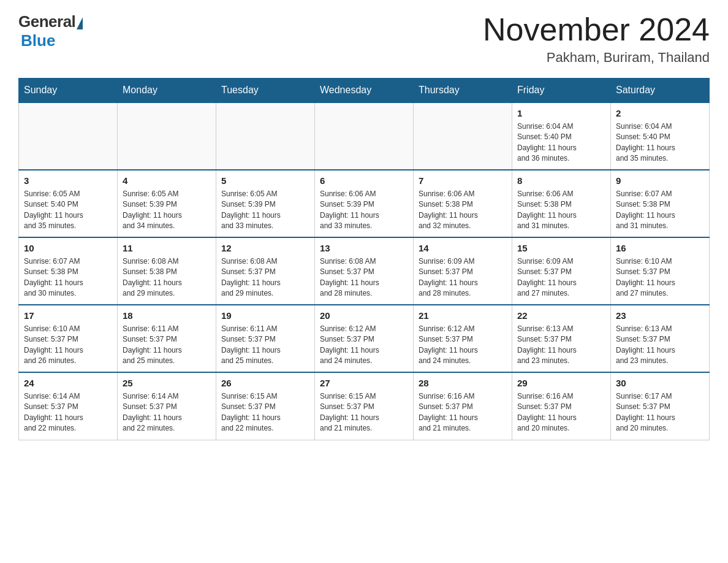  Describe the element at coordinates (463, 271) in the screenshot. I see `calendar-cell: 14Sunrise: 6:09 AM Sunset: 5:37 PM Dayli…` at that location.